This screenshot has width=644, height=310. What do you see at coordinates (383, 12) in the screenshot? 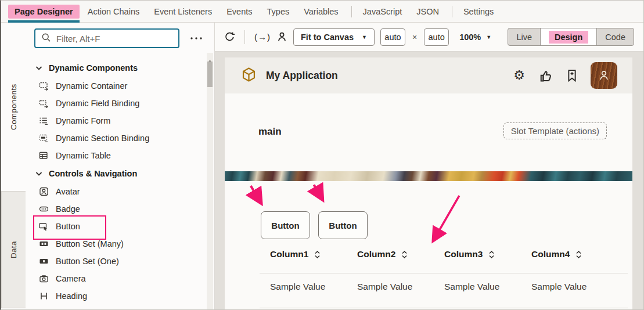
I see `top-tab-javascript: JavaScript` at bounding box center [383, 12].